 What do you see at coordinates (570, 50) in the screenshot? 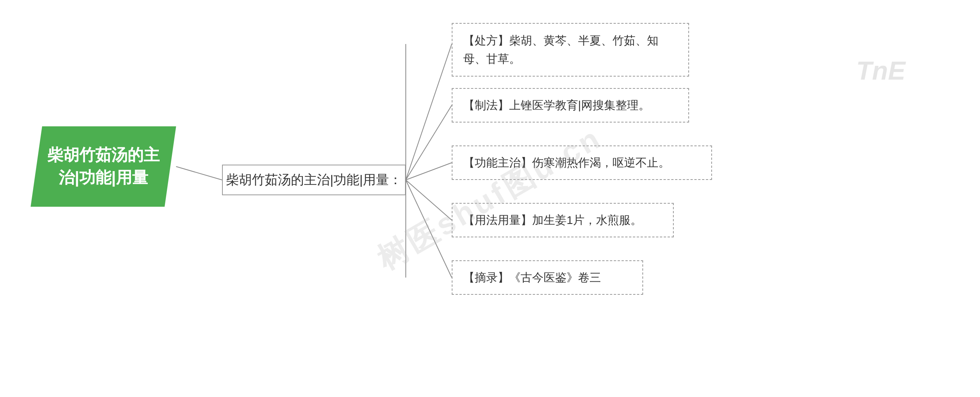
I see `info-box-1: 【处方】柴胡、黄芩、半夏、竹茹、知母、甘草。` at bounding box center [570, 50].